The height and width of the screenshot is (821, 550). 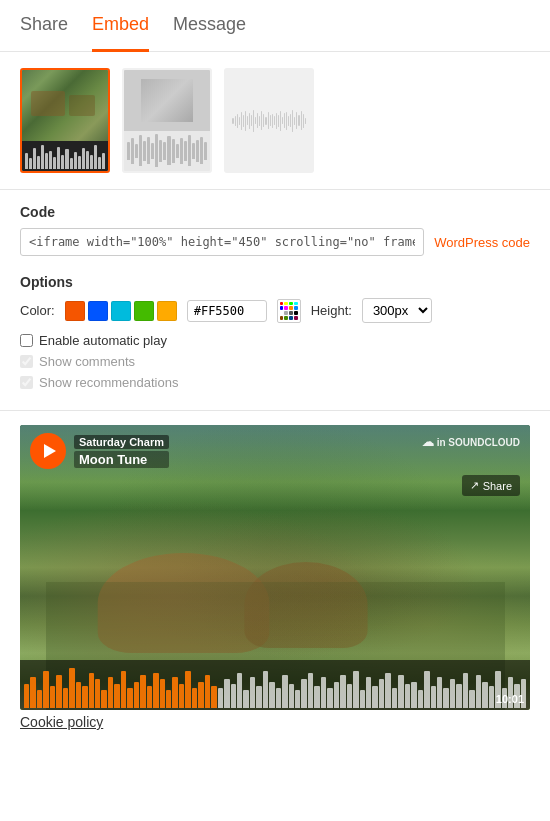 I want to click on track-artist: Saturday Charm, so click(x=122, y=442).